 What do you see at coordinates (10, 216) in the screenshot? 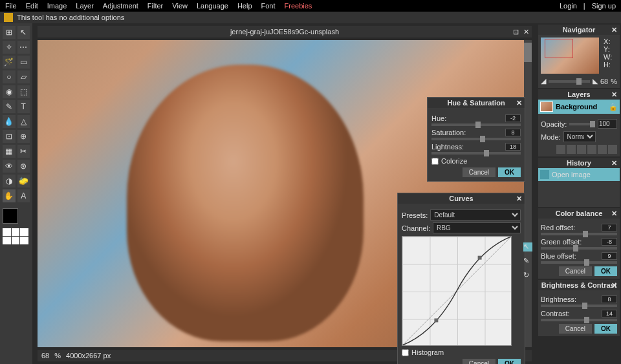
I see `foreground-swatch` at bounding box center [10, 216].